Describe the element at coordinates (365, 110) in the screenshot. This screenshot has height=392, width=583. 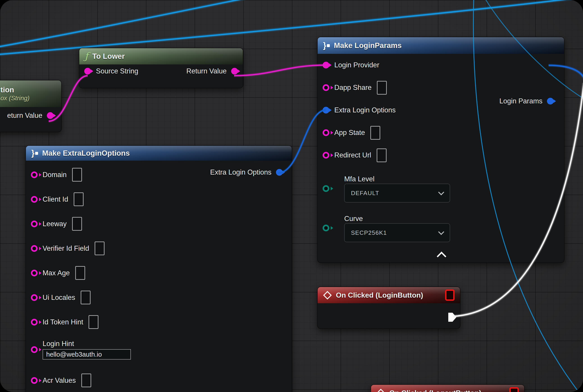
I see `extra-login-options-input-label: Extra Login Options` at that location.